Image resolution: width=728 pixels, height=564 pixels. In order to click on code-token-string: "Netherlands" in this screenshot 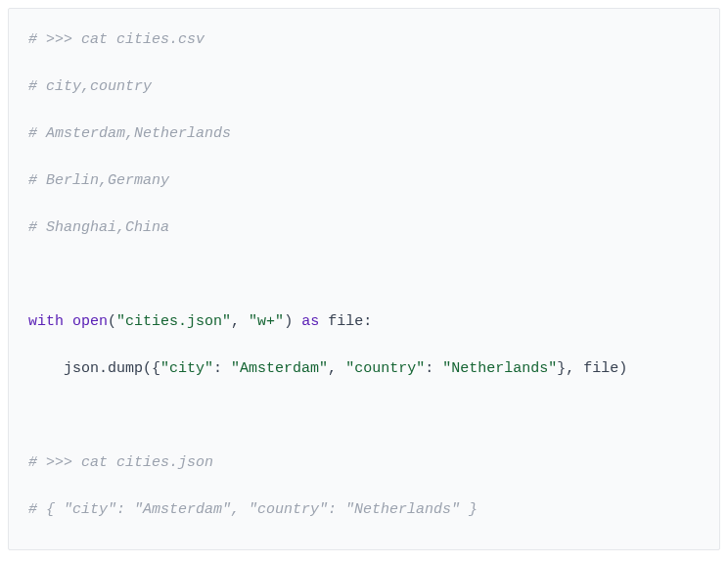, I will do `click(499, 368)`.